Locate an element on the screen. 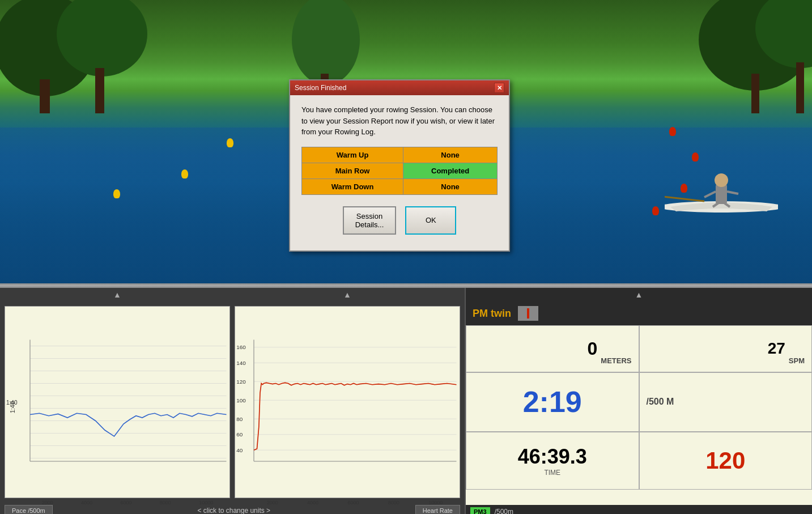  dialog-message: You have completed your rowing Session. … is located at coordinates (399, 121).